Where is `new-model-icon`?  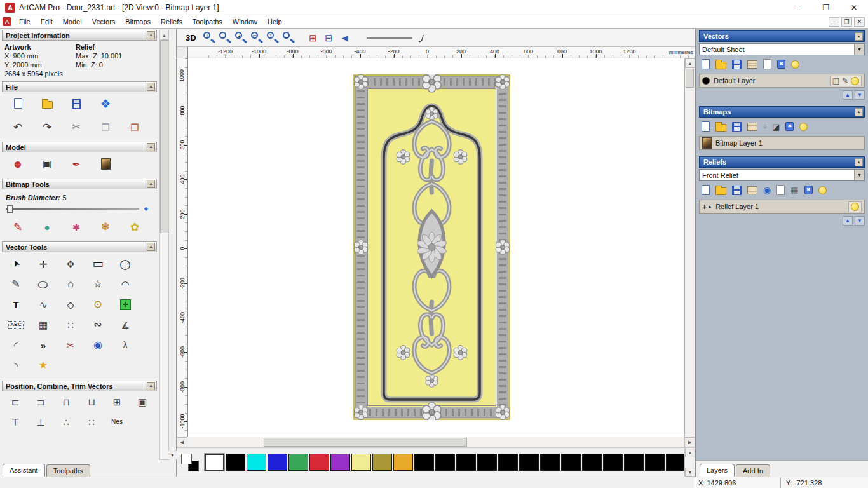
new-model-icon is located at coordinates (18, 104).